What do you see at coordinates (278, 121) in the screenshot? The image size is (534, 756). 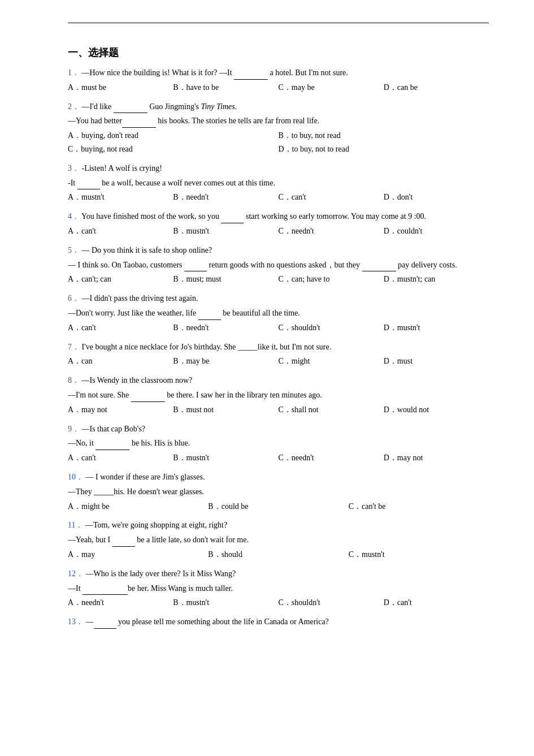 I see `q2-text2: —You had better his books. The stories h…` at bounding box center [278, 121].